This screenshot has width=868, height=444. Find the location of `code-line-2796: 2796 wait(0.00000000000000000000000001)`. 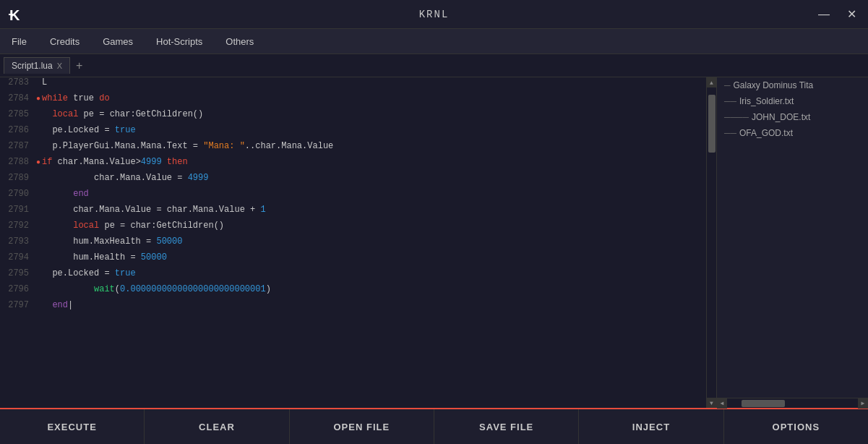

code-line-2796: 2796 wait(0.00000000000000000000000001) is located at coordinates (353, 292).